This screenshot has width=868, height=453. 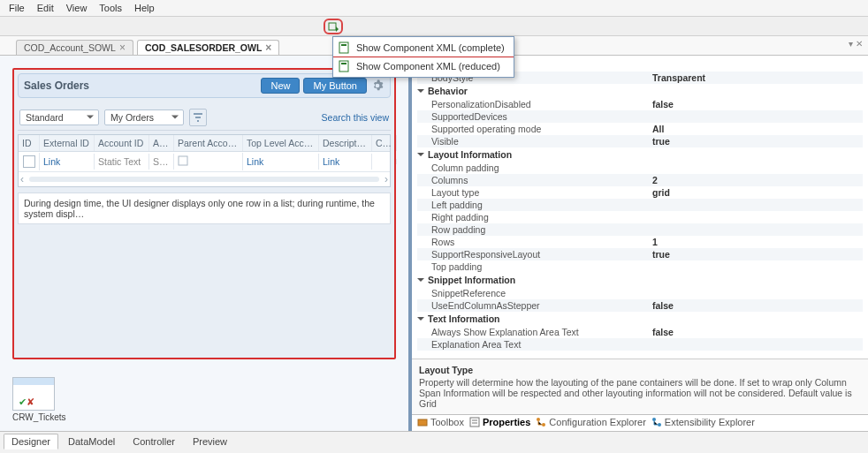 What do you see at coordinates (31, 442) in the screenshot?
I see `tab-designer: Designer` at bounding box center [31, 442].